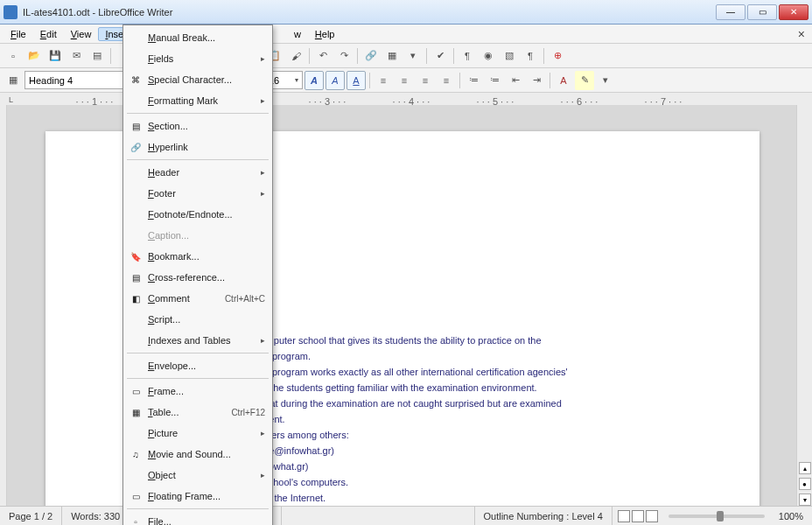  Describe the element at coordinates (164, 172) in the screenshot. I see `menu-item-label: Header` at that location.